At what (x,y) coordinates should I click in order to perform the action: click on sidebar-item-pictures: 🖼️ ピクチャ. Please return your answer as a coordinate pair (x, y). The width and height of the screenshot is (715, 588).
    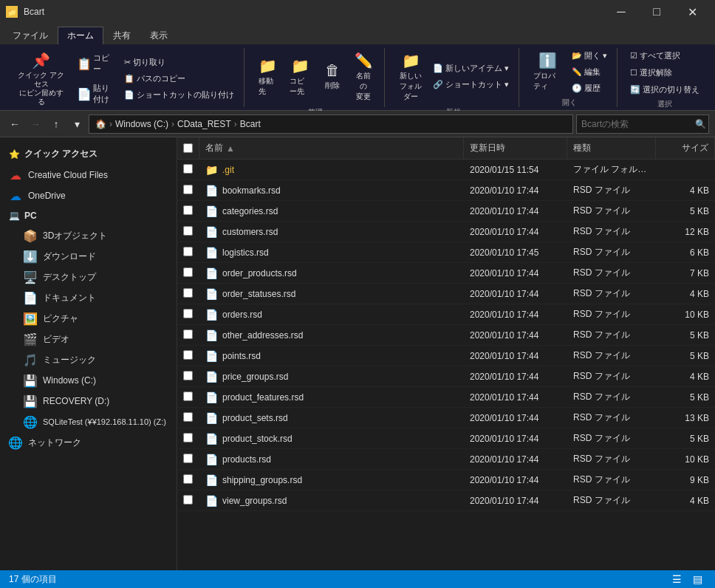
    Looking at the image, I should click on (89, 318).